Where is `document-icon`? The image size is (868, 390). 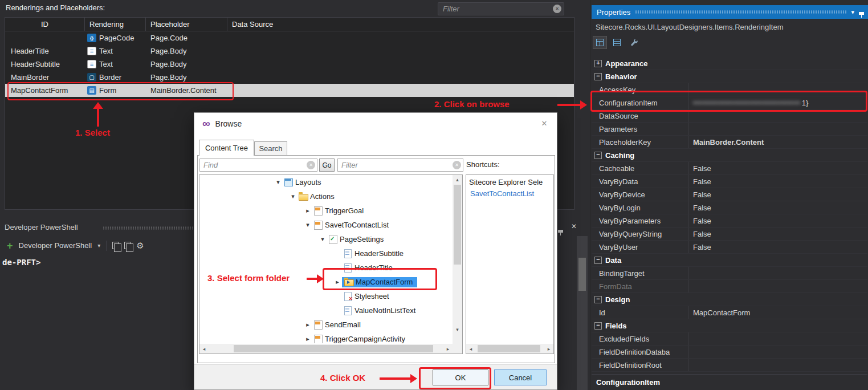 document-icon is located at coordinates (348, 253).